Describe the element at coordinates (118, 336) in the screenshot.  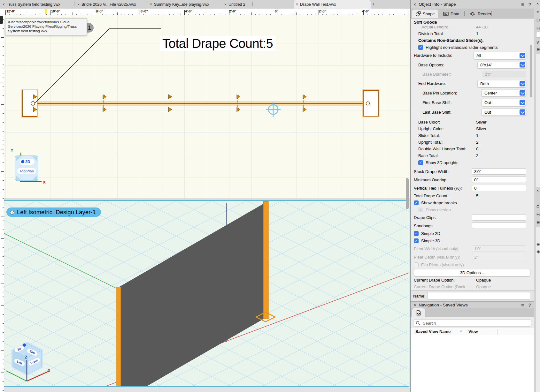
I see `upright-left` at that location.